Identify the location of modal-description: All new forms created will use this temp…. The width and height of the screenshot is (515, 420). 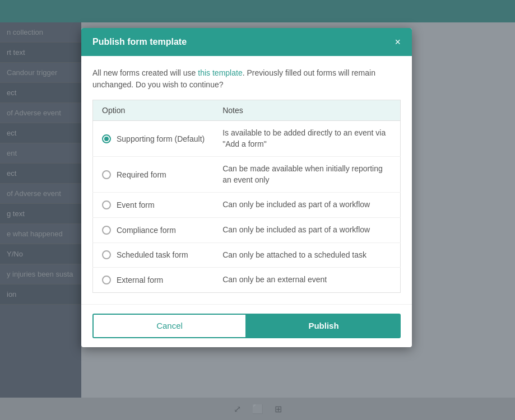
(247, 79).